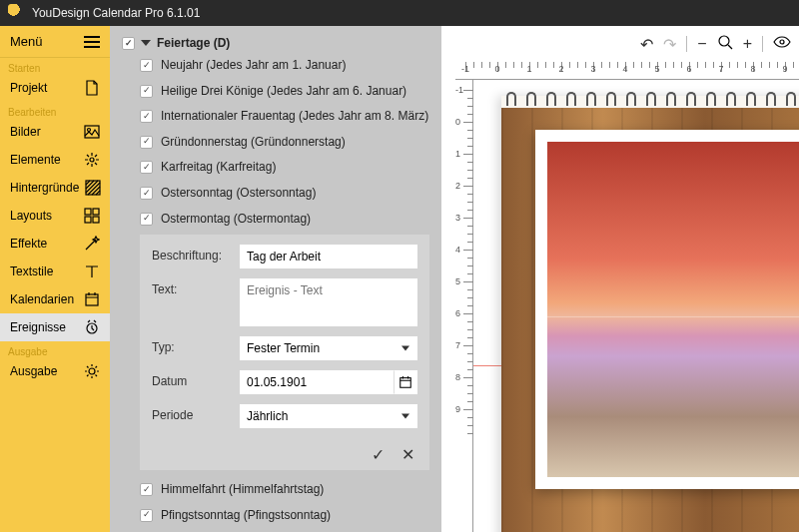 This screenshot has width=799, height=532. Describe the element at coordinates (329, 302) in the screenshot. I see `text-input` at that location.